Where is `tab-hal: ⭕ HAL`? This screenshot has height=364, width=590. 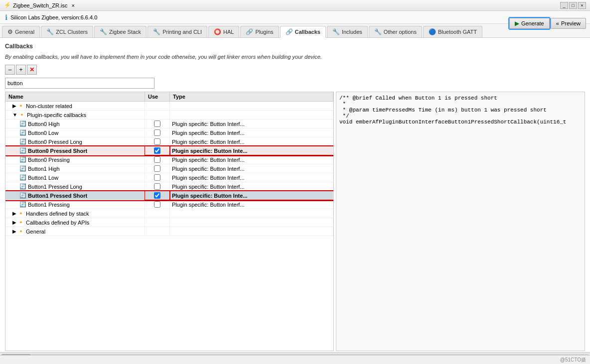 tab-hal: ⭕ HAL is located at coordinates (224, 32).